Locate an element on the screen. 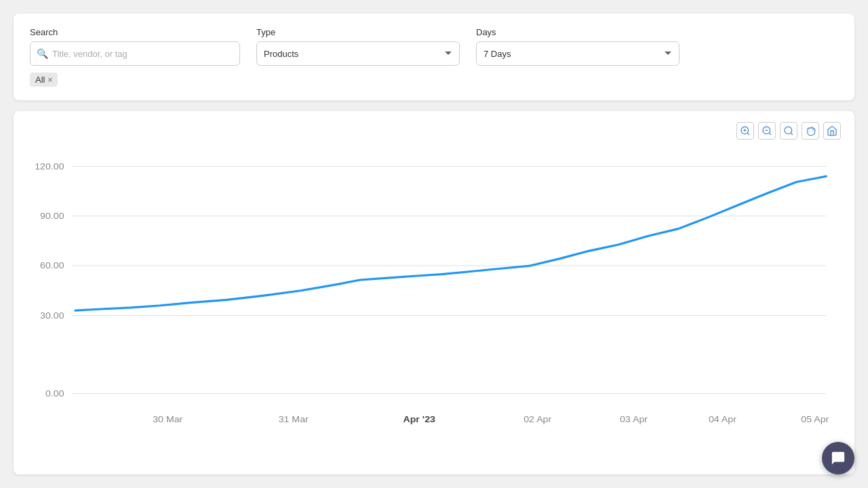  search-label: Search is located at coordinates (135, 33).